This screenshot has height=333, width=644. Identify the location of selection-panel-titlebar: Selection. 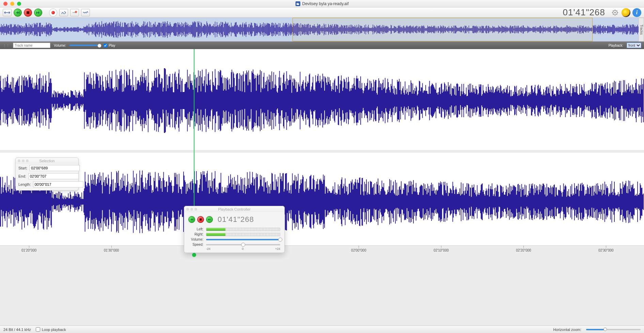
(47, 161).